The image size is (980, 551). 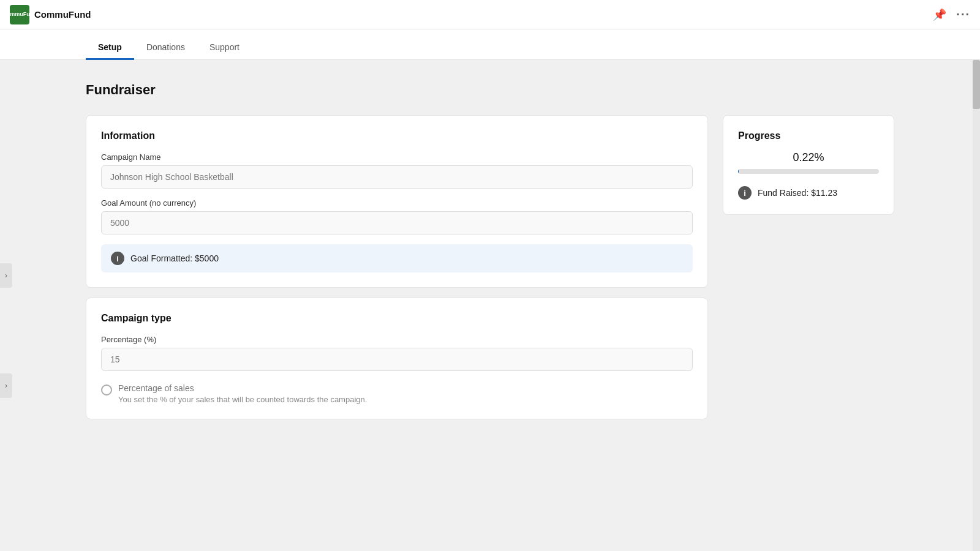 What do you see at coordinates (976, 305) in the screenshot?
I see `scrollbar` at bounding box center [976, 305].